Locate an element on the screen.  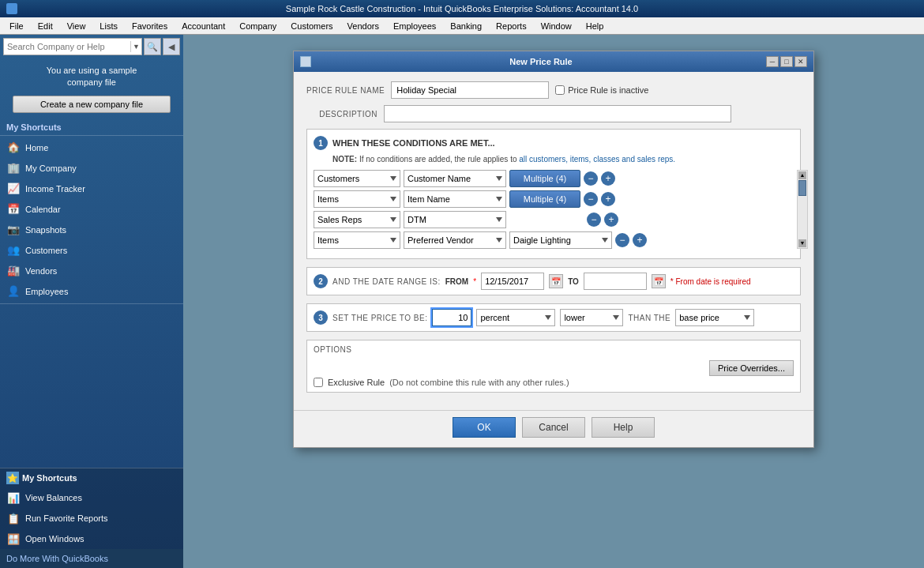
base-price-select: base price cost last price is located at coordinates (715, 318).